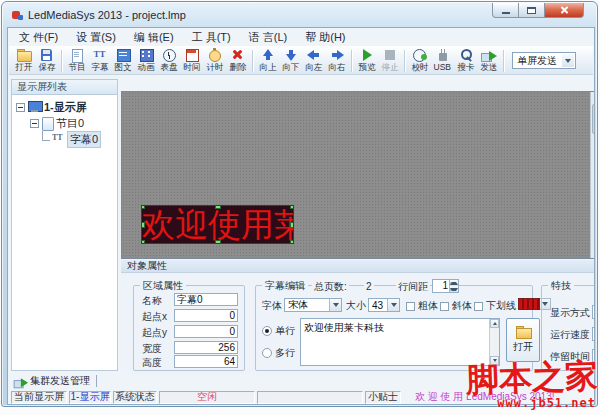  What do you see at coordinates (100, 60) in the screenshot?
I see `toolbar-subtitle-button: 字幕` at bounding box center [100, 60].